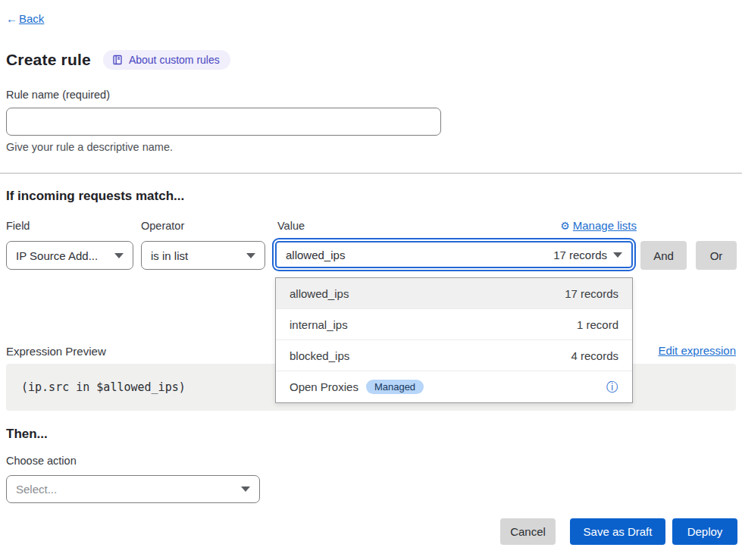 The width and height of the screenshot is (742, 560). Describe the element at coordinates (70, 255) in the screenshot. I see `field-select: IP Source Add...` at that location.